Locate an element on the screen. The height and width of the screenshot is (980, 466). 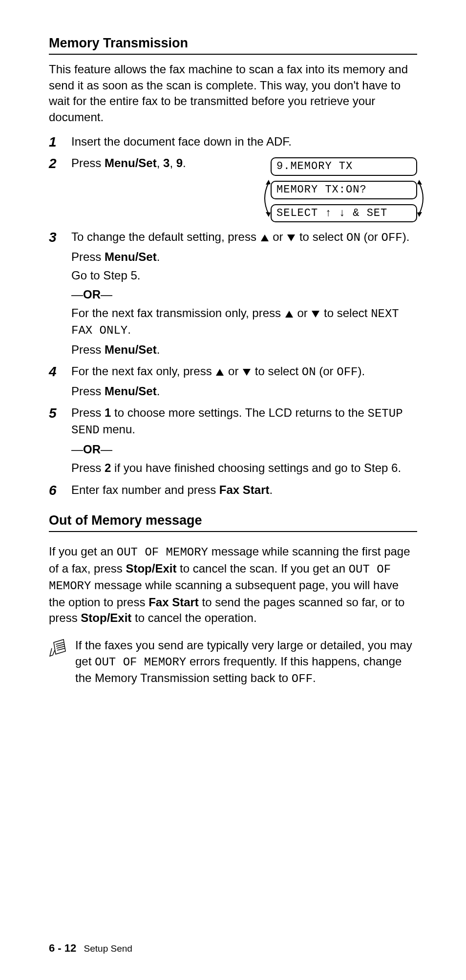
cycle-arrow-right-icon is located at coordinates (423, 198).